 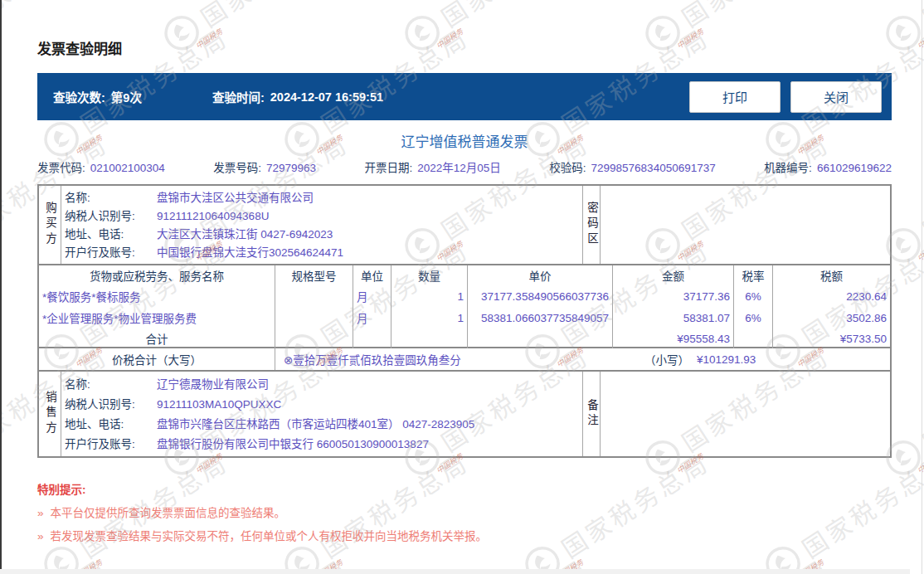 What do you see at coordinates (591, 225) in the screenshot?
I see `password-area-label: 密码区` at bounding box center [591, 225].